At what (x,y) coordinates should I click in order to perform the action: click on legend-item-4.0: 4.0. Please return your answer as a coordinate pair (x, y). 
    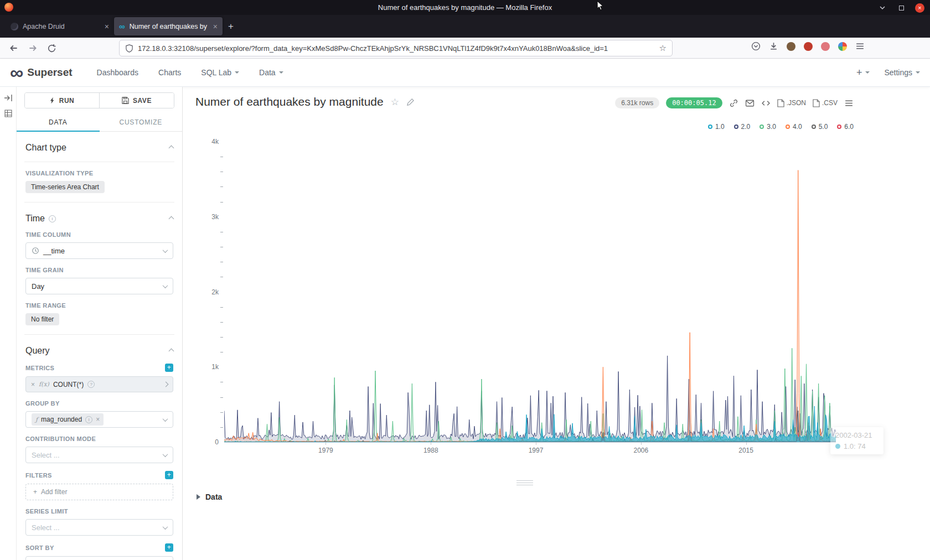
    Looking at the image, I should click on (794, 127).